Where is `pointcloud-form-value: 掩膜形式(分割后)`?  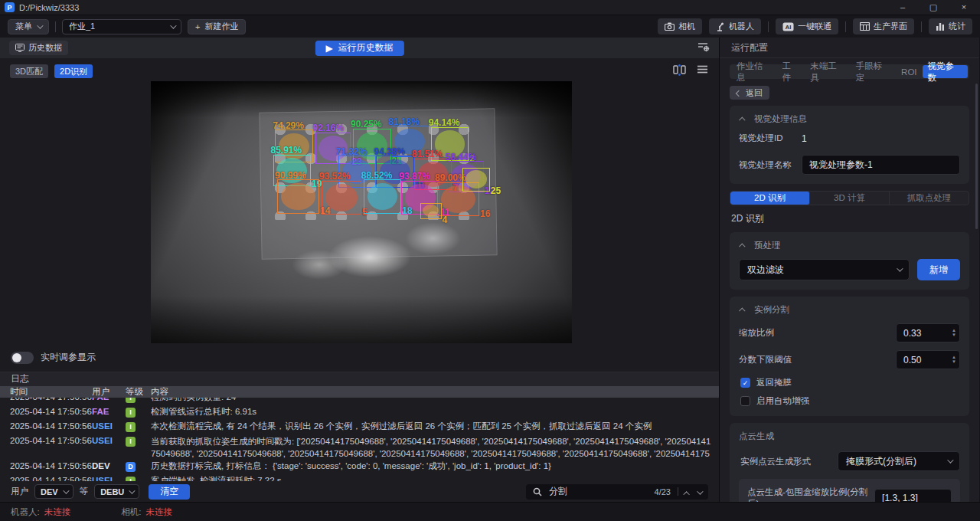 pointcloud-form-value: 掩膜形式(分割后) is located at coordinates (881, 461).